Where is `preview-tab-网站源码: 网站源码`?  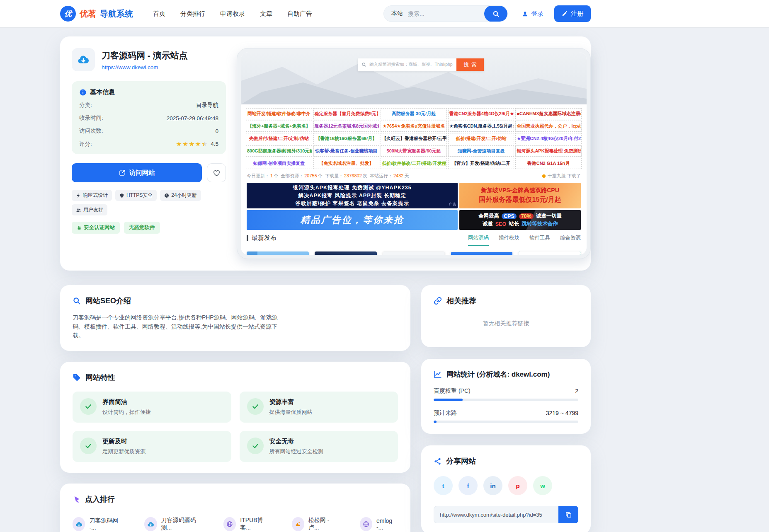
preview-tab-网站源码: 网站源码 is located at coordinates (478, 240).